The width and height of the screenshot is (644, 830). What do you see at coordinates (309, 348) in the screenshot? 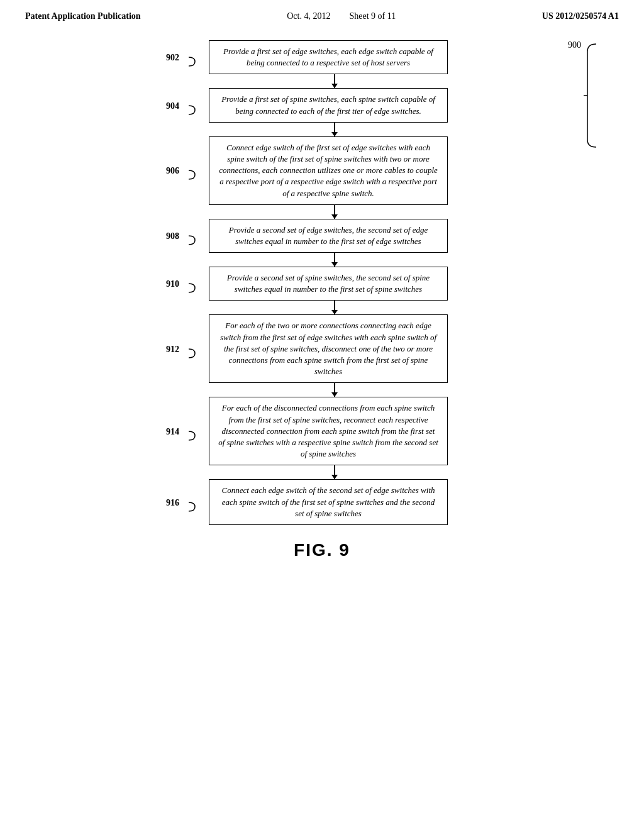
I see `flow-step-912: 912 For each of the two or more connecti…` at bounding box center [309, 348].